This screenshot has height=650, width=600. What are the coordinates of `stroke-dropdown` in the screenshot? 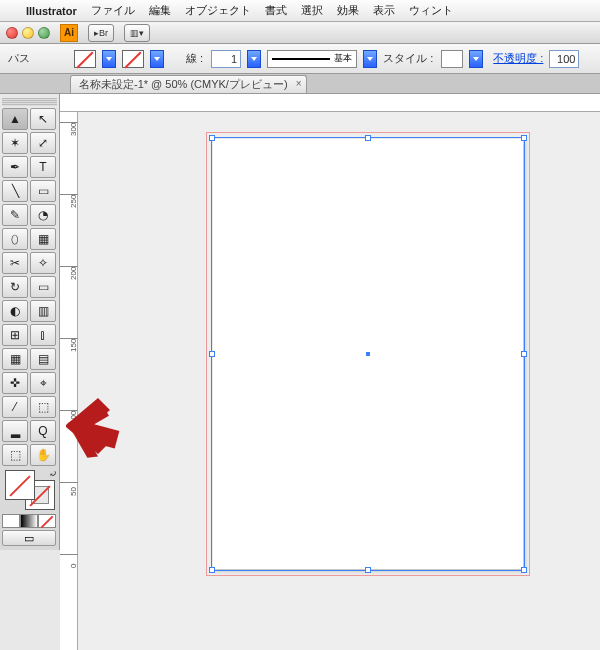 It's located at (157, 59).